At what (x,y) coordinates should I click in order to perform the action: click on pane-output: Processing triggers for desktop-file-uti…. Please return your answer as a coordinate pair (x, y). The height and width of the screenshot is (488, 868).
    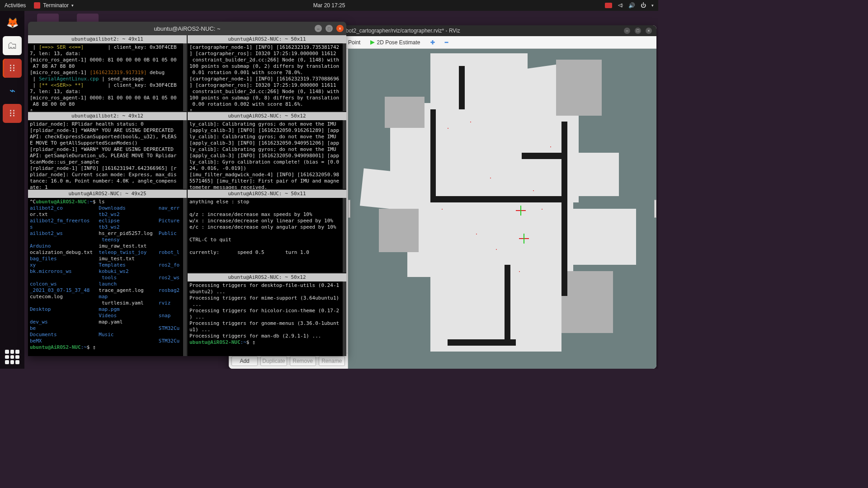
    Looking at the image, I should click on (267, 319).